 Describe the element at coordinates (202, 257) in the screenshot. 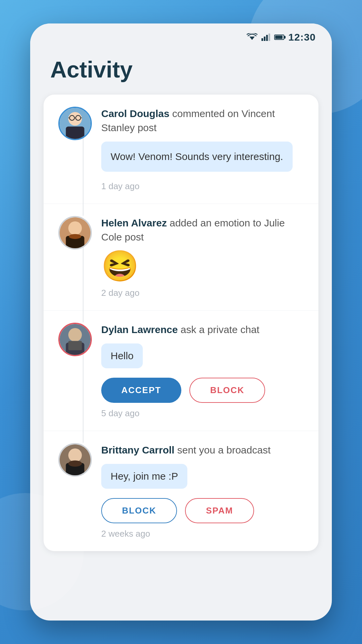

I see `helen-content: Helen Alvarez added an emotion to Julie …` at that location.